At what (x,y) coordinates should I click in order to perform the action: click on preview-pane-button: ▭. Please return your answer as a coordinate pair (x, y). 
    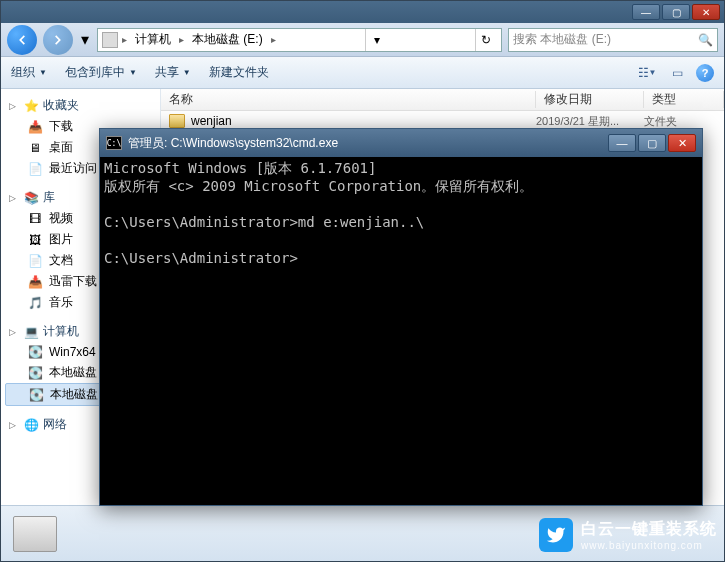
    Looking at the image, I should click on (677, 73).